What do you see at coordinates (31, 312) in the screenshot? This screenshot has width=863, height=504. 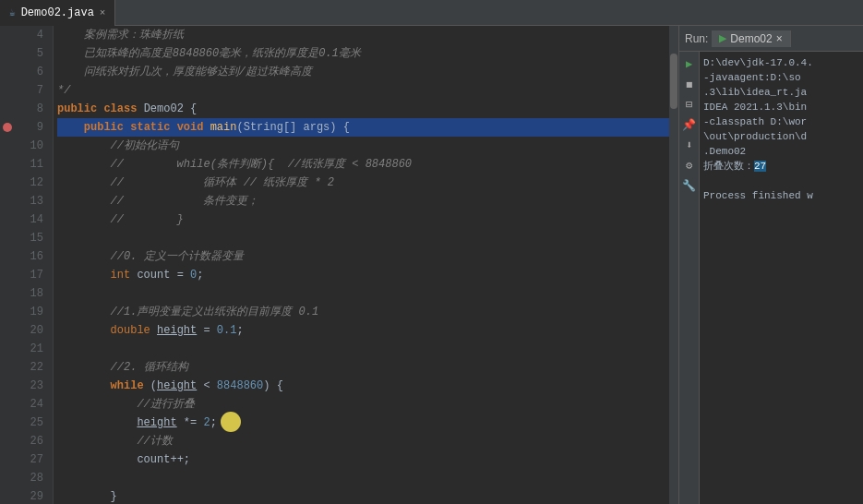 I see `line-number: 19` at bounding box center [31, 312].